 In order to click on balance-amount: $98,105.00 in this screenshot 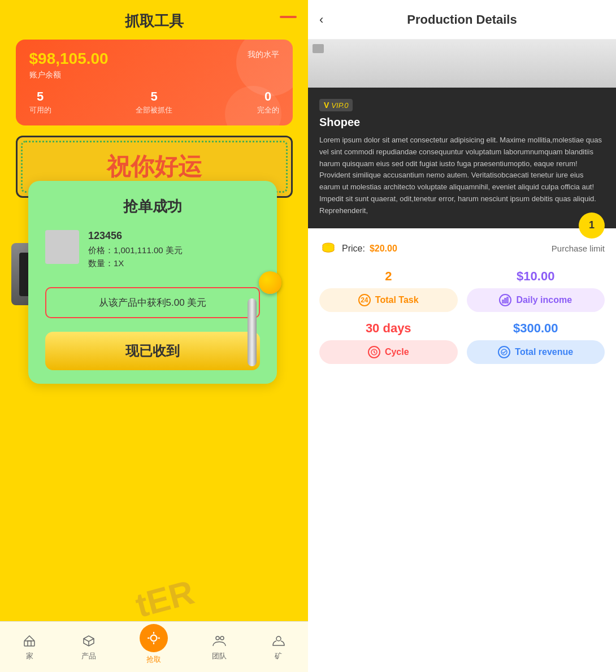, I will do `click(154, 59)`.